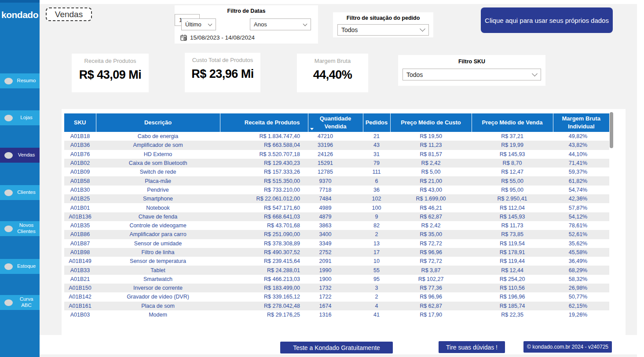 The width and height of the screenshot is (644, 357). What do you see at coordinates (80, 306) in the screenshot?
I see `cell-sku: A01B161` at bounding box center [80, 306].